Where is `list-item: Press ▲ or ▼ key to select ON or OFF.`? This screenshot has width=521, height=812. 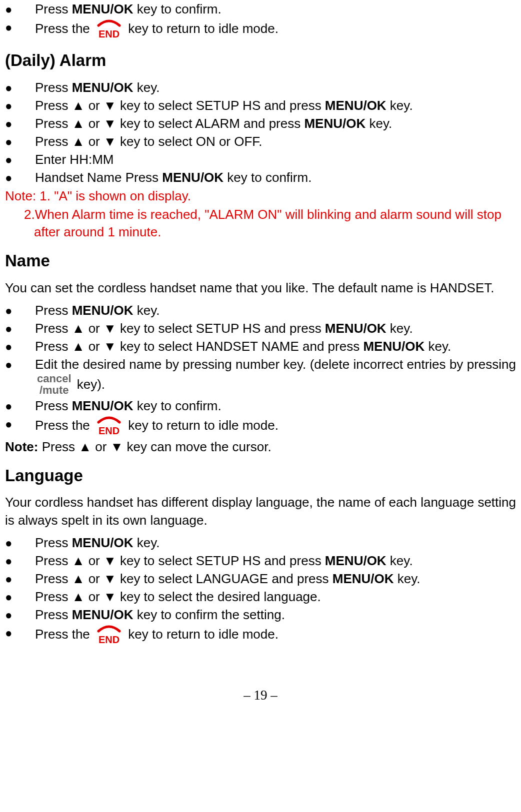 list-item: Press ▲ or ▼ key to select ON or OFF. is located at coordinates (260, 142).